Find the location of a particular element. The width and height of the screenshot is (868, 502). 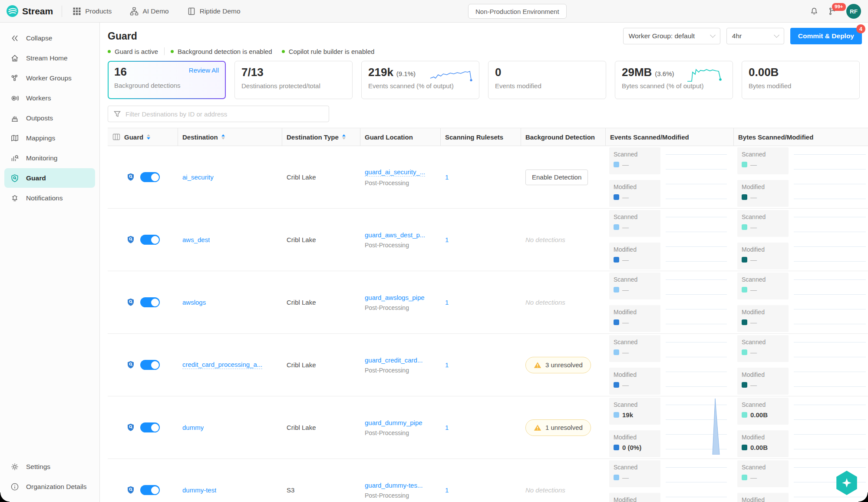

destination-link: awslogs is located at coordinates (194, 303).